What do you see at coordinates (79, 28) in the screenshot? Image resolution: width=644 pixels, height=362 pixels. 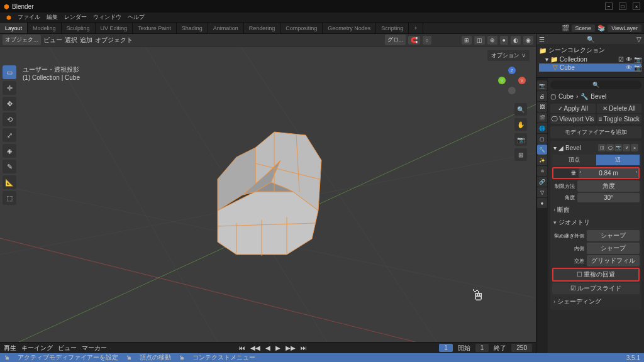 I see `tab-sculpting: Sculpting` at bounding box center [79, 28].